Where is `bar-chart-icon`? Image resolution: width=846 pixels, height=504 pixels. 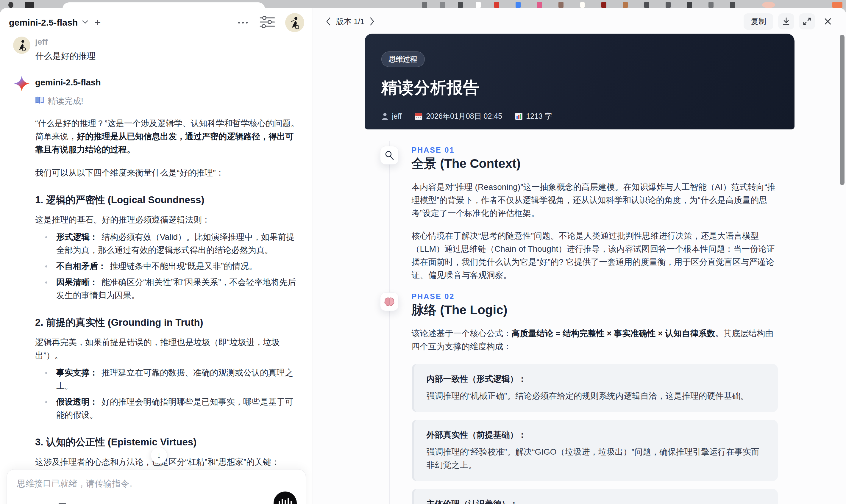
bar-chart-icon is located at coordinates (519, 116).